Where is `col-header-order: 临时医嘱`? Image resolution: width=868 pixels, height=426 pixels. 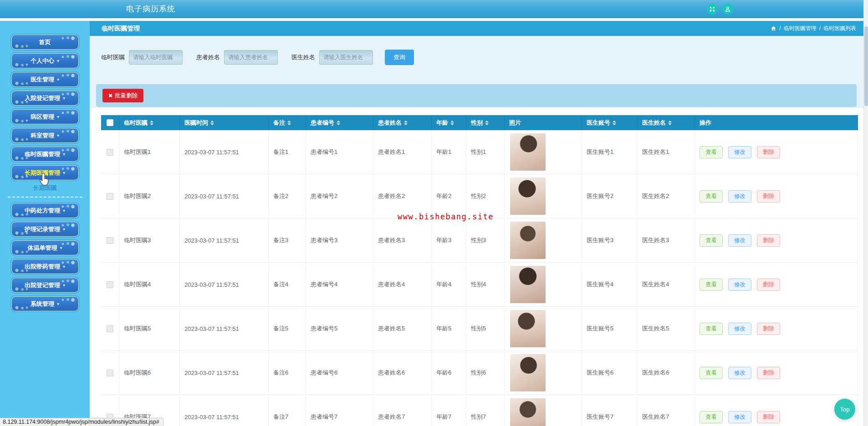
col-header-order: 临时医嘱 is located at coordinates (149, 123).